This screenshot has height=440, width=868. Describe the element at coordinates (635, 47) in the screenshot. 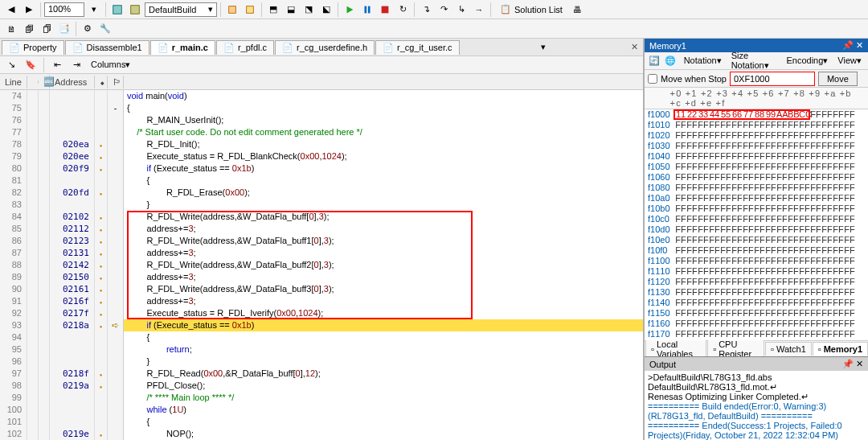

I see `tab-close-icon: ✕` at that location.